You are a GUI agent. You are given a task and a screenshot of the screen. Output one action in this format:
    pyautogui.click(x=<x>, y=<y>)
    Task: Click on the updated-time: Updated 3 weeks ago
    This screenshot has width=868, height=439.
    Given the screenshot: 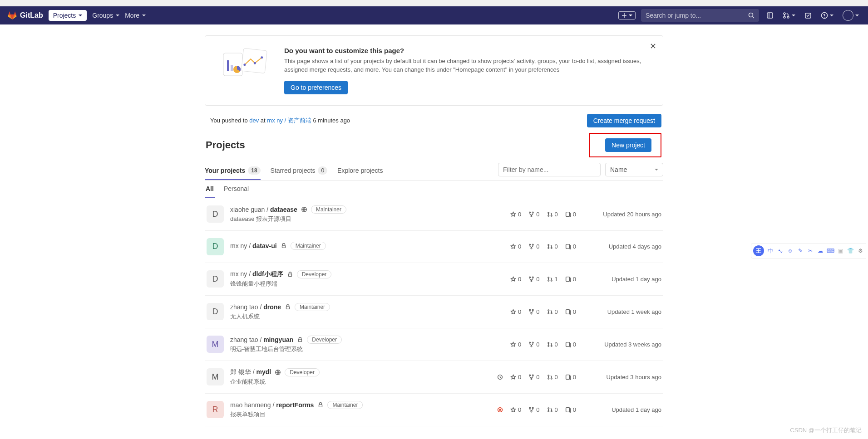 What is the action you would take?
    pyautogui.click(x=623, y=345)
    